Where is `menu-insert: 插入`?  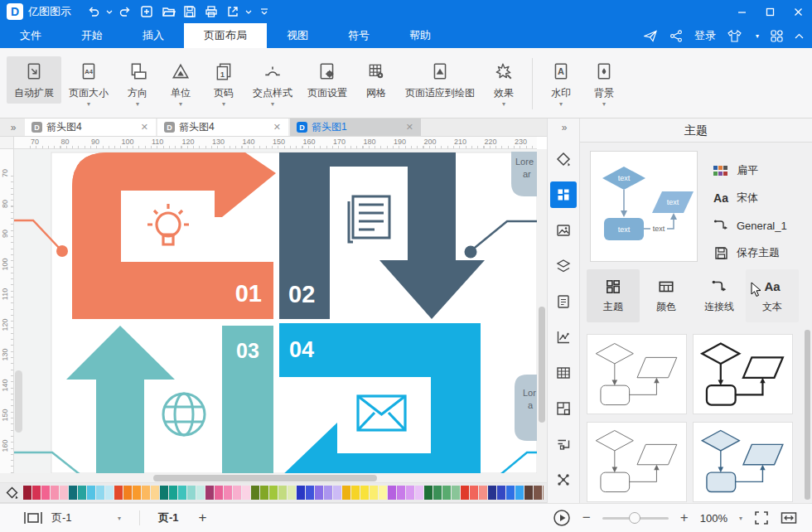
menu-insert: 插入 is located at coordinates (153, 36).